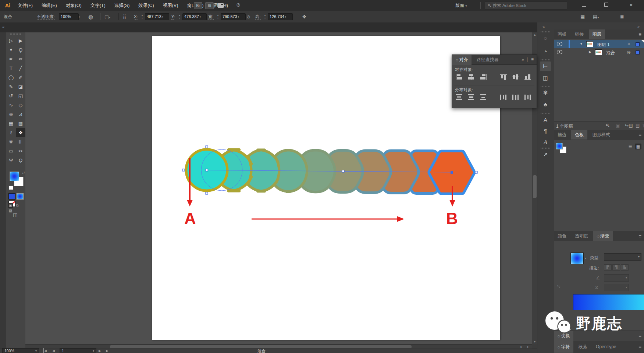 The height and width of the screenshot is (353, 644). What do you see at coordinates (545, 78) in the screenshot?
I see `pathfinder-panel-icon: ◫` at bounding box center [545, 78].